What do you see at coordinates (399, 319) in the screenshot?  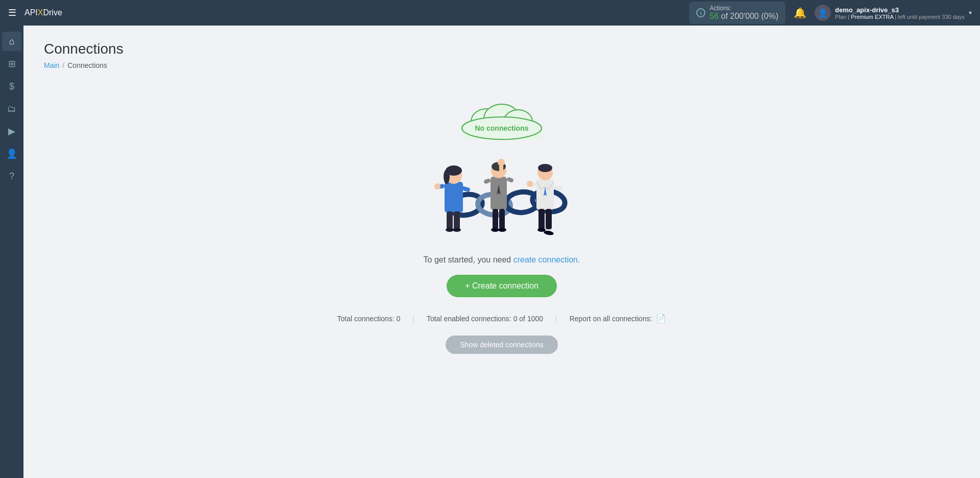 I see `total-connections-value: 0` at bounding box center [399, 319].